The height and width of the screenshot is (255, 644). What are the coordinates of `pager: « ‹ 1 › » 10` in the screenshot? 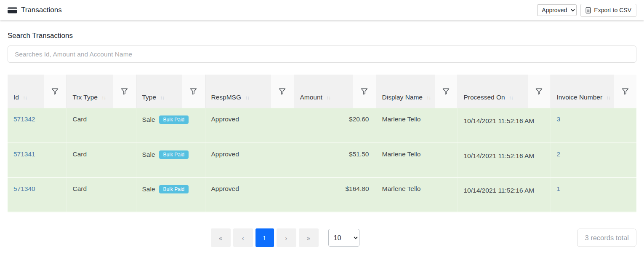 It's located at (285, 238).